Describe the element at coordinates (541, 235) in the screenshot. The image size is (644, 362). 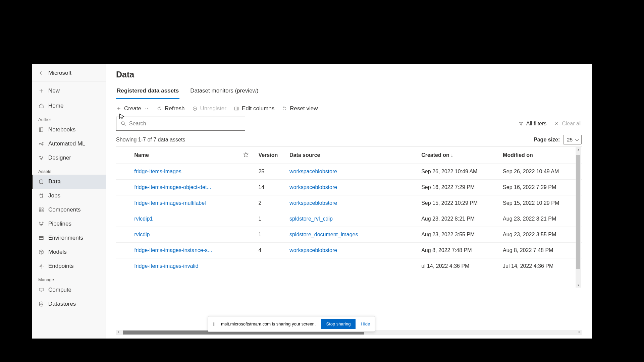
I see `asset-modified: Aug 23, 2022 3:55 PM` at that location.